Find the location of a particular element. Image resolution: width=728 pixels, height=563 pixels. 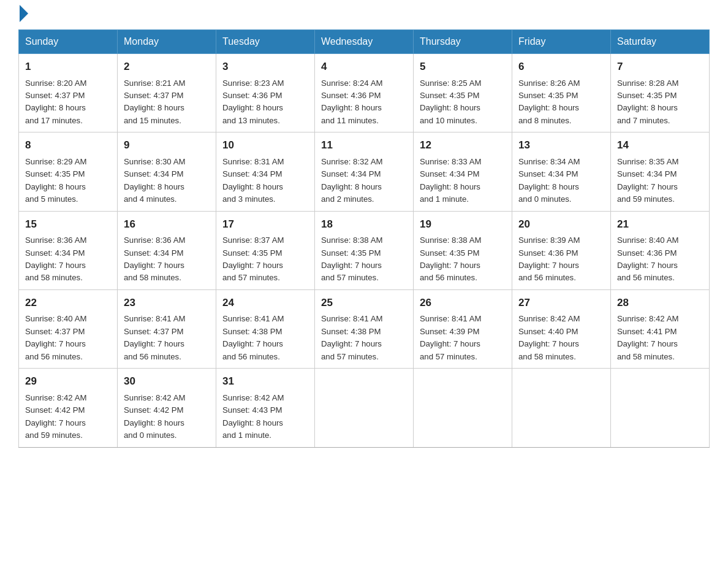

day-info: Sunrise: 8:21 AMSunset: 4:37 PMDaylight:… is located at coordinates (167, 102).